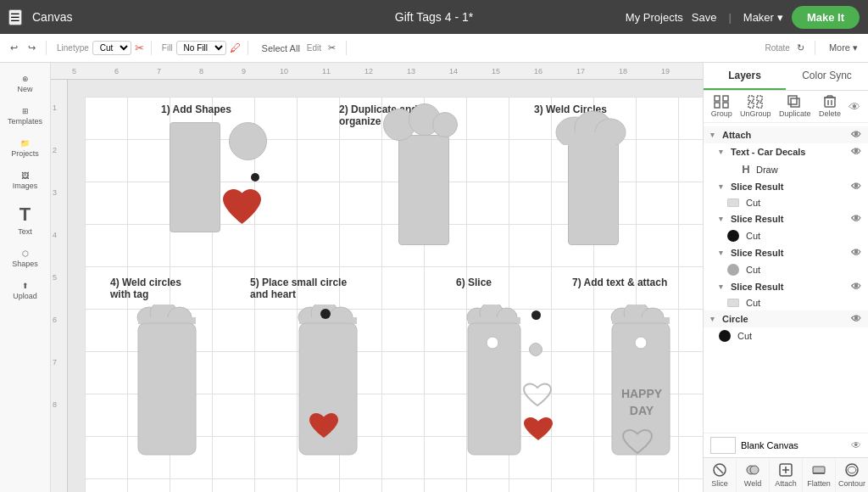 Image resolution: width=868 pixels, height=492 pixels. What do you see at coordinates (445, 125) in the screenshot?
I see `step2-circle3` at bounding box center [445, 125].